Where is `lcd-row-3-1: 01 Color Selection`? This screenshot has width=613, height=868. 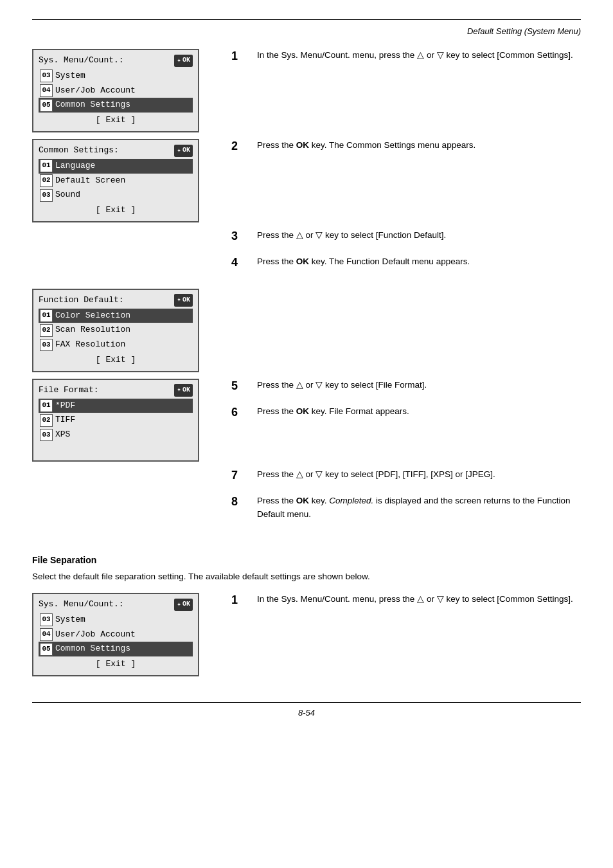 lcd-row-3-1: 01 Color Selection is located at coordinates (116, 316).